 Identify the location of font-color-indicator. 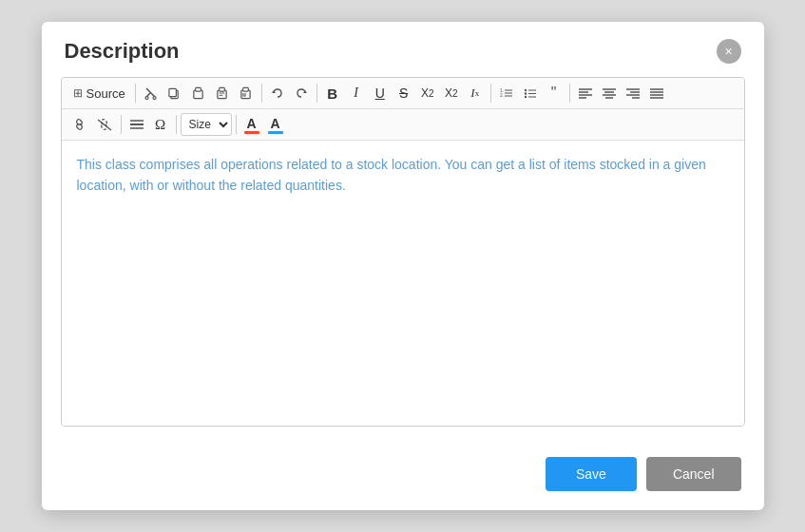
(252, 133).